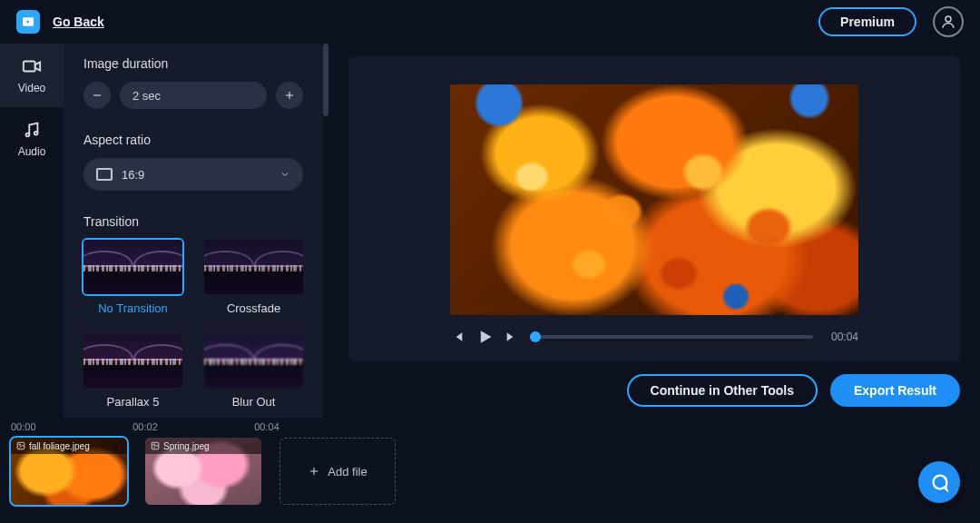 Image resolution: width=980 pixels, height=523 pixels. I want to click on video-icon, so click(32, 66).